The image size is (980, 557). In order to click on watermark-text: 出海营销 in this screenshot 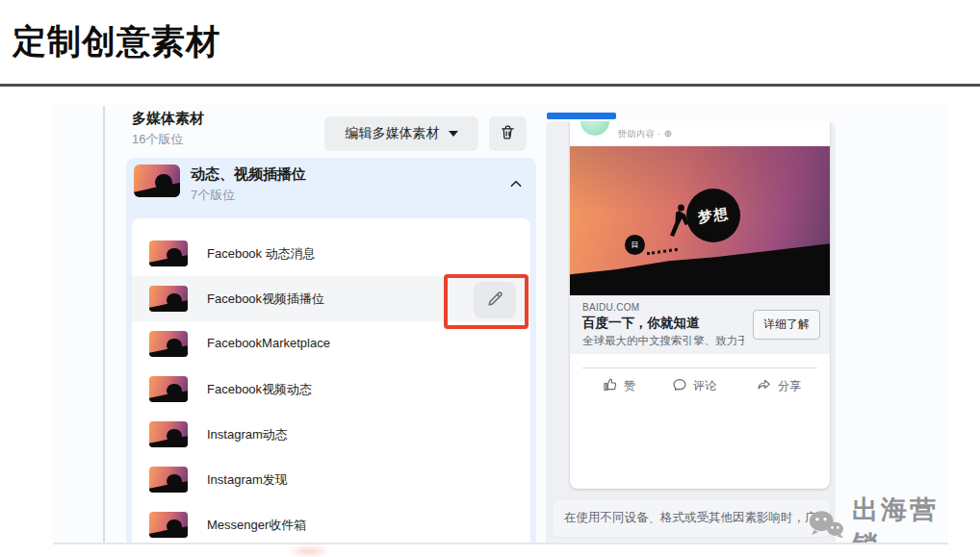, I will do `click(900, 519)`.